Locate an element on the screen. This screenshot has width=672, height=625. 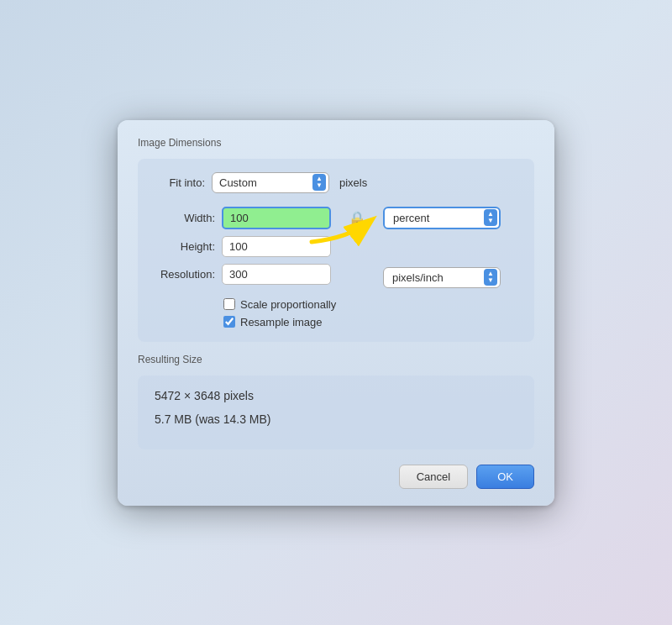
right-selects: percent pixels inches cm ▲ ▼ is located at coordinates (442, 247).